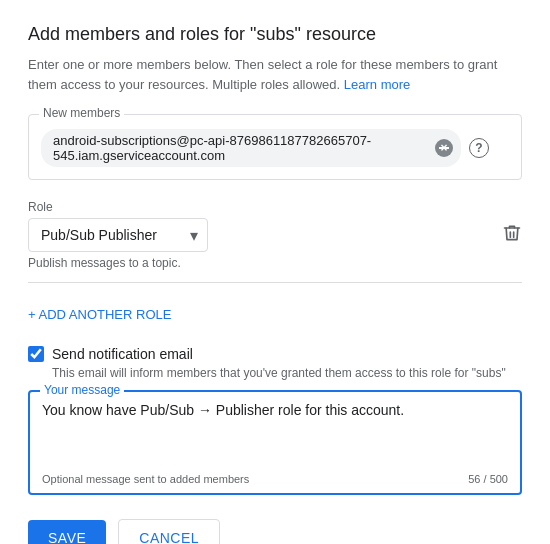 The height and width of the screenshot is (544, 550). What do you see at coordinates (118, 235) in the screenshot?
I see `role-select: Pub/Sub Publisher Pub/Sub Subscriber Pub…` at bounding box center [118, 235].